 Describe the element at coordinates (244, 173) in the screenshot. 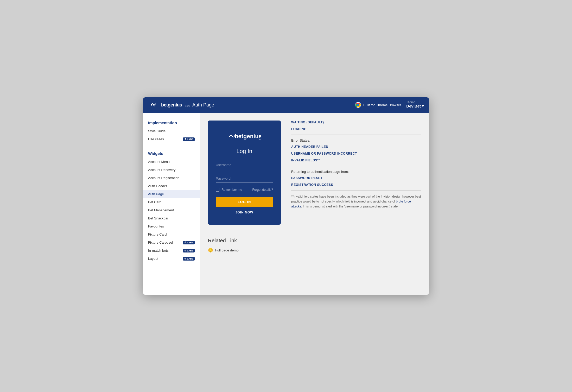

I see `auth-widget-preview: betgenius .com Log In Remember me For` at that location.